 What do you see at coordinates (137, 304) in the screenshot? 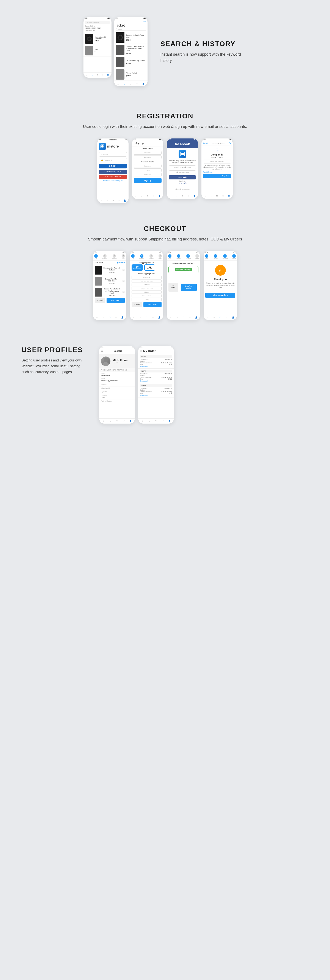
I see `back-button-shipping: ← Back` at bounding box center [137, 304].